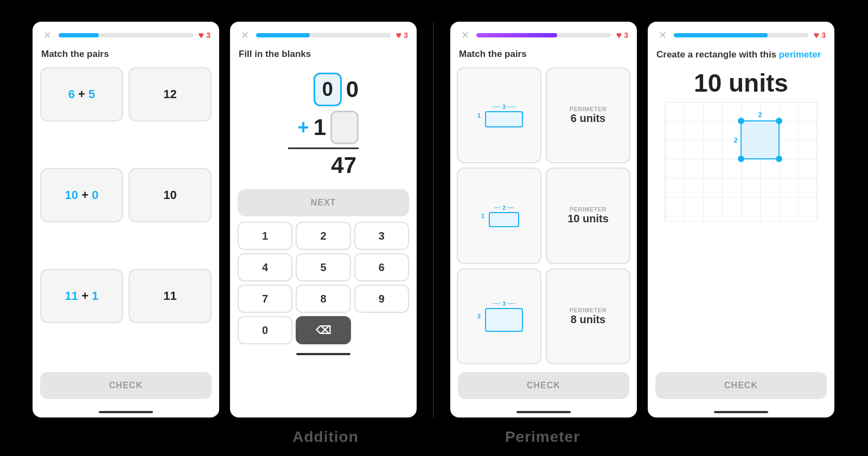 The image size is (868, 456). What do you see at coordinates (323, 203) in the screenshot?
I see `next-button: NEXT` at bounding box center [323, 203].